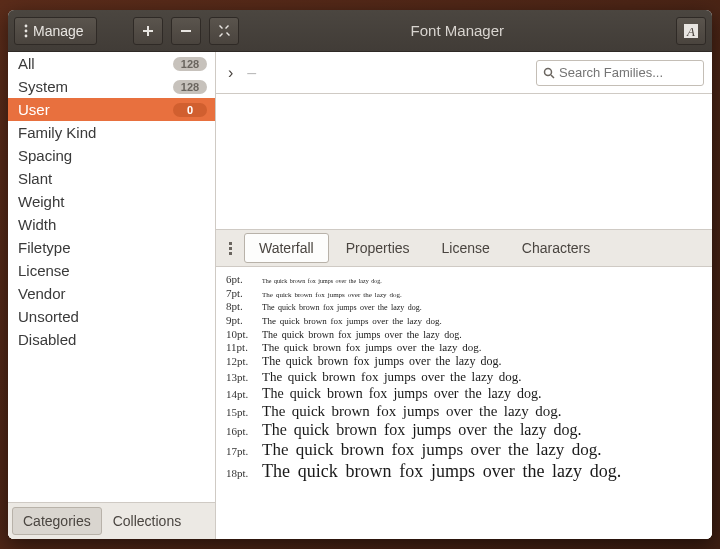 This screenshot has height=549, width=720. Describe the element at coordinates (691, 31) in the screenshot. I see `font-preview-toggle: A` at that location.